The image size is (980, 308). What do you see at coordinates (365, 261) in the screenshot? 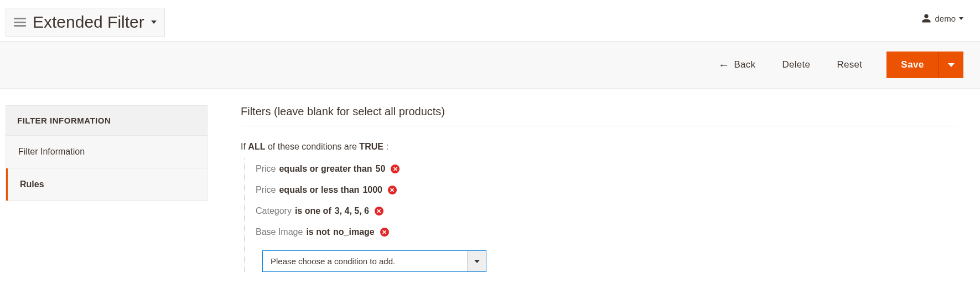
I see `add-condition-placeholder: Please choose a condition to add.` at bounding box center [365, 261].